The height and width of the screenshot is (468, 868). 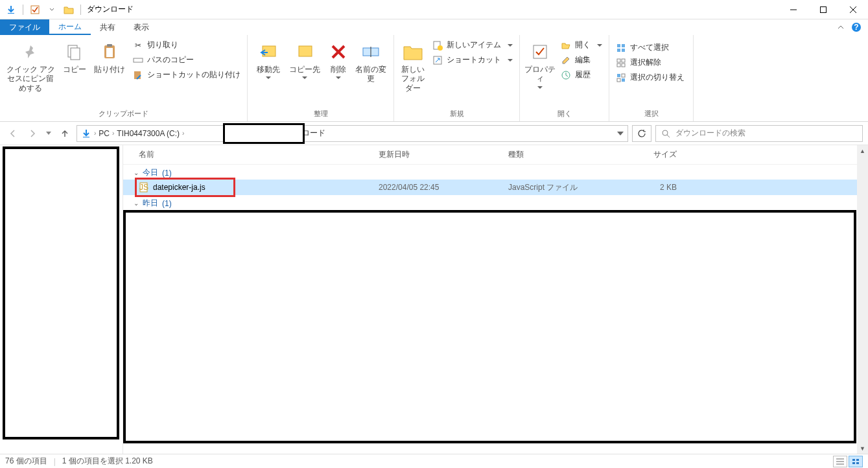 I want to click on status-selection: 1 個の項目を選択 1.20 KB, so click(x=108, y=462).